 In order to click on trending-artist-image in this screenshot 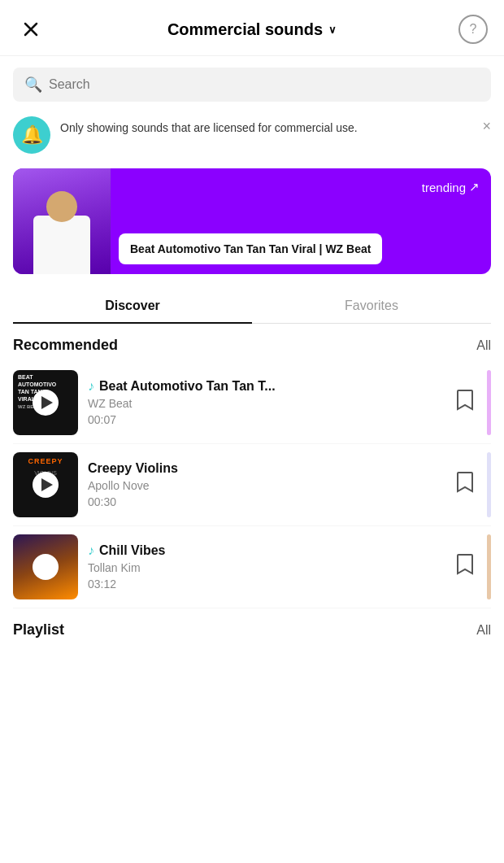, I will do `click(62, 221)`.